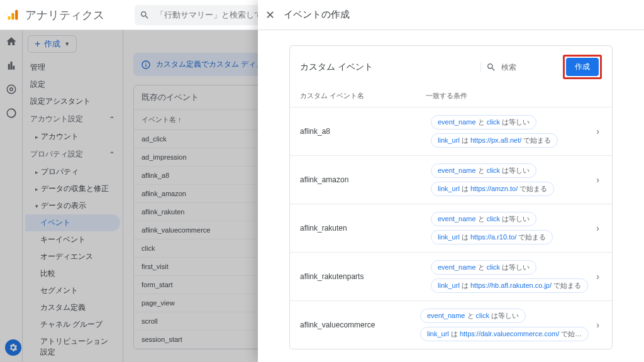 The image size is (644, 362). What do you see at coordinates (451, 228) in the screenshot?
I see `custom-event-row: aflink_rakutenevent_name と click は等しいlin…` at bounding box center [451, 228].